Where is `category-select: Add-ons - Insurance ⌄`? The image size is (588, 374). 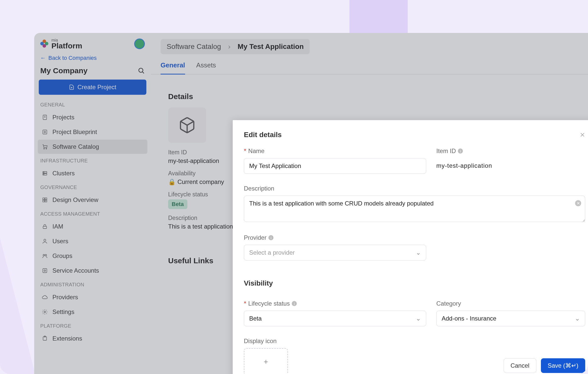 category-select: Add-ons - Insurance ⌄ is located at coordinates (511, 319).